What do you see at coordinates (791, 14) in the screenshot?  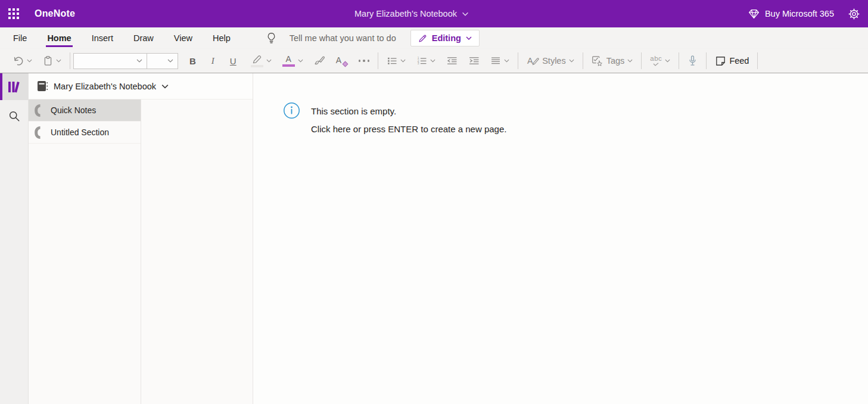 I see `buy-microsoft-365-link: Buy Microsoft 365` at bounding box center [791, 14].